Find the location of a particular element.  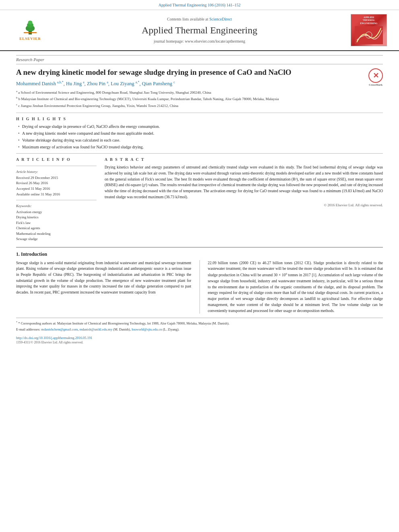

journal-header: ELSEVIER Contents lists available at Sci… is located at coordinates (200, 31).